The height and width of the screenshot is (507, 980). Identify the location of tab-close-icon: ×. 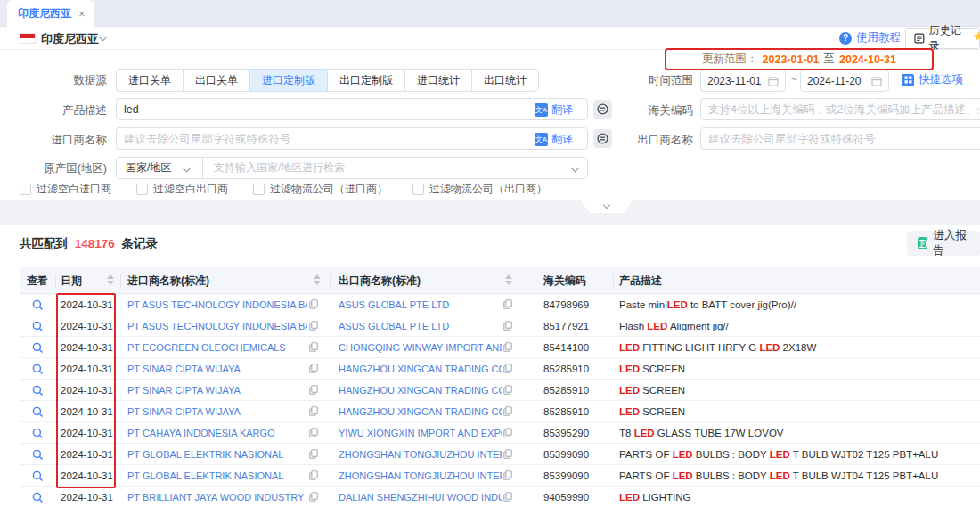
(82, 14).